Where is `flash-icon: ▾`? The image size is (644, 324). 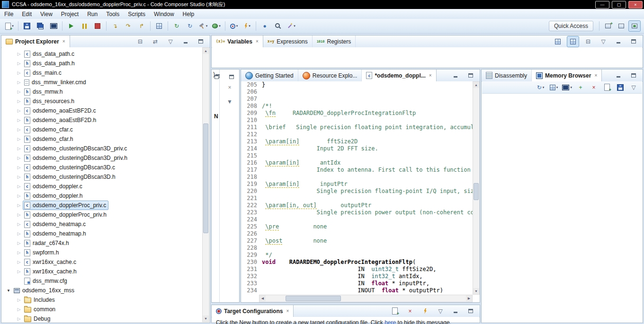 flash-icon: ▾ is located at coordinates (247, 26).